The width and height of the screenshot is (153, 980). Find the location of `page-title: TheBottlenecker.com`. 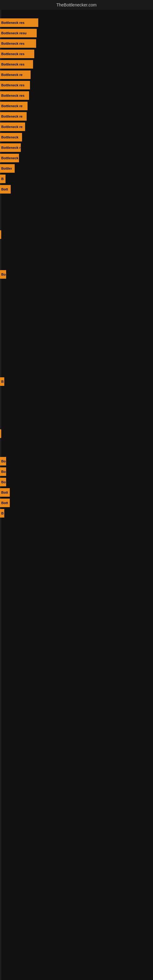

page-title: TheBottlenecker.com is located at coordinates (76, 5).